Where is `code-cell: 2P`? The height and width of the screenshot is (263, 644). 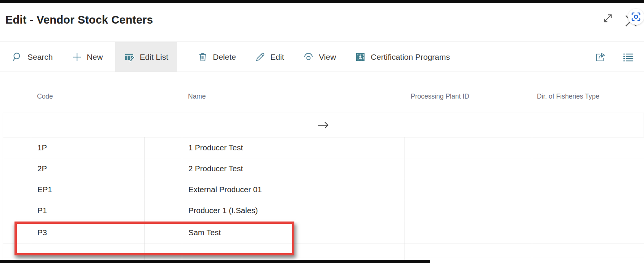 code-cell: 2P is located at coordinates (88, 169).